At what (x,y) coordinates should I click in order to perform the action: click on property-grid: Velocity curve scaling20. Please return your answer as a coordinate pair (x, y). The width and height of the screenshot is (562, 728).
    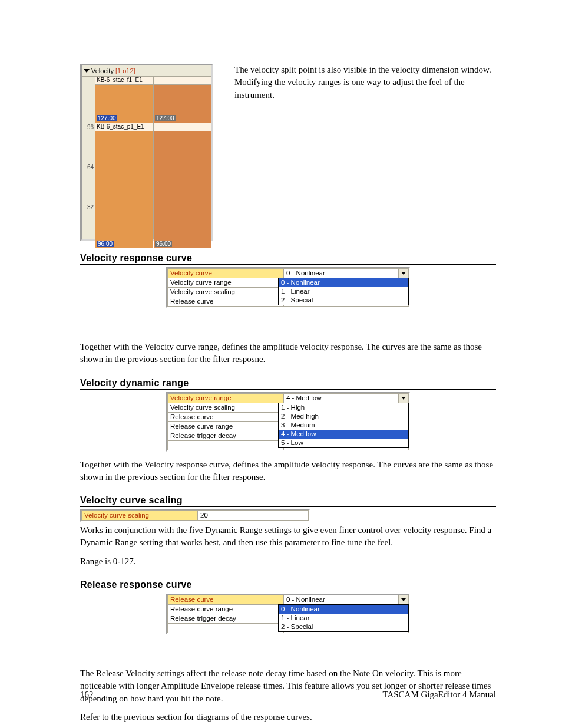
    Looking at the image, I should click on (195, 515).